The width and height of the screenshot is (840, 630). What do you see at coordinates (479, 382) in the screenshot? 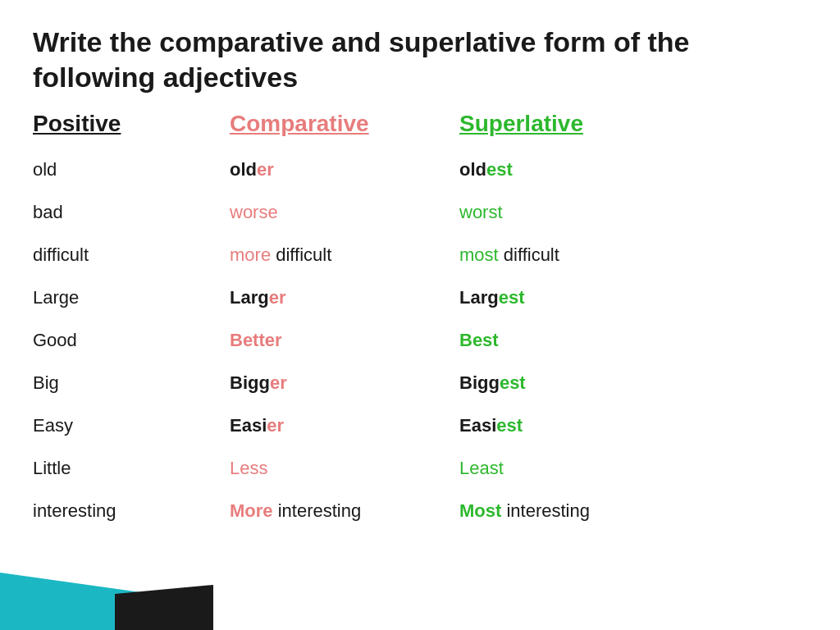
I see `superlative-part: Bigg` at bounding box center [479, 382].